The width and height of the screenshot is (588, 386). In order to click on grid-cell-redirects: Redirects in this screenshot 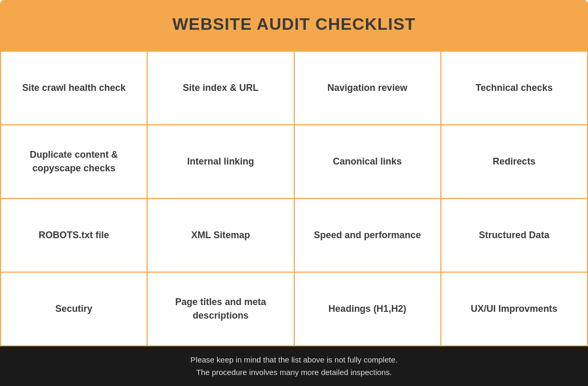, I will do `click(514, 162)`.